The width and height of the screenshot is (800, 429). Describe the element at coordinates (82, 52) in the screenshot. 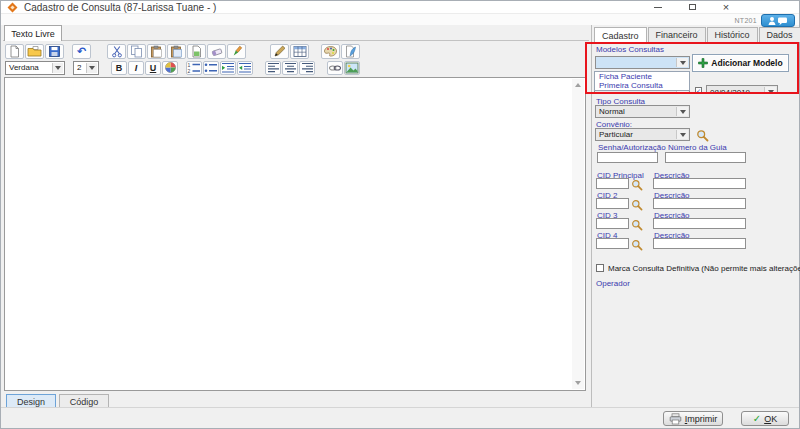

I see `undo-button: ↶` at that location.